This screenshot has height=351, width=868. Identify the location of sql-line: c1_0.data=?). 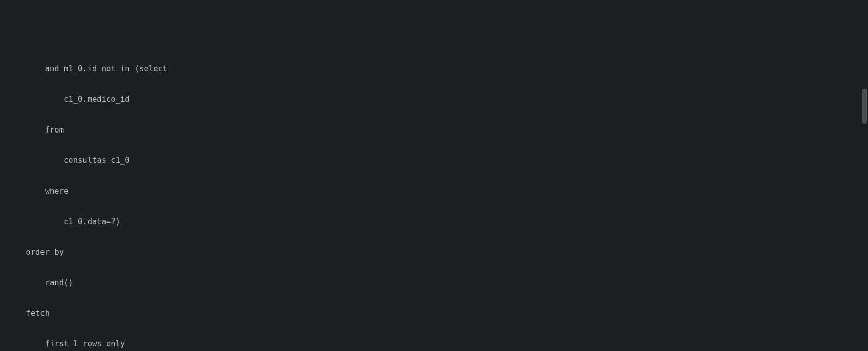
(434, 222).